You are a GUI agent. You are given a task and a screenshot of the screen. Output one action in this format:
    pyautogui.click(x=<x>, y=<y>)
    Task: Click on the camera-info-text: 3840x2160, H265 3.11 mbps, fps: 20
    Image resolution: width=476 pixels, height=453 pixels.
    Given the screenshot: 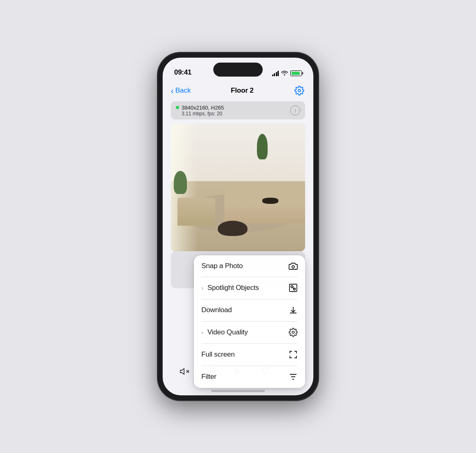 What is the action you would take?
    pyautogui.click(x=200, y=110)
    